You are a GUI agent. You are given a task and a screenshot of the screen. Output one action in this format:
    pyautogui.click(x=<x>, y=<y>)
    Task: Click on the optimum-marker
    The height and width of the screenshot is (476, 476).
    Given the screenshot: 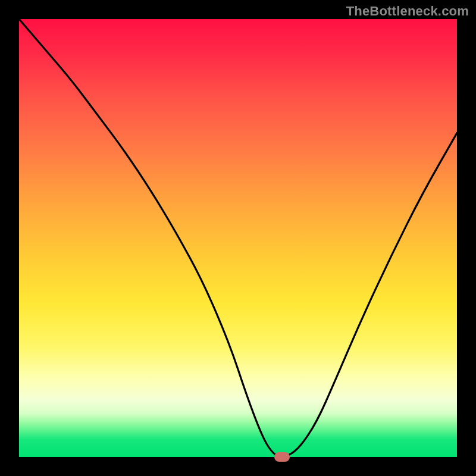 What is the action you would take?
    pyautogui.click(x=282, y=457)
    